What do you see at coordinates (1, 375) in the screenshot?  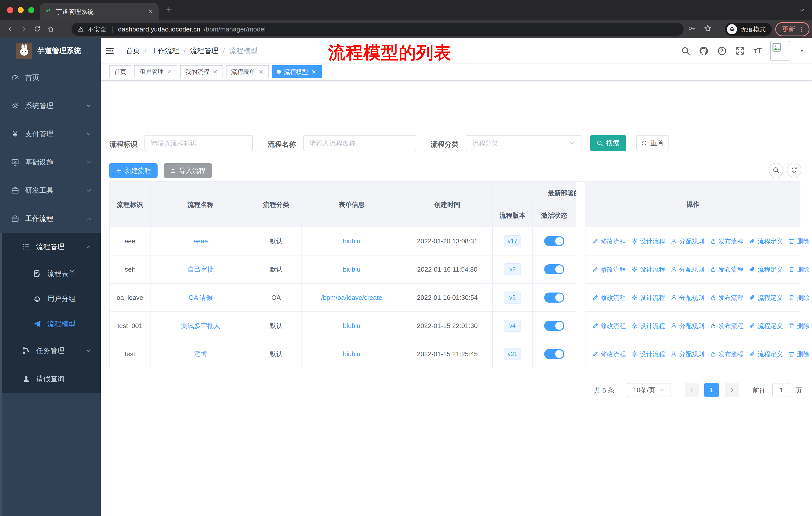 I see `sidebar-scrollbar` at bounding box center [1, 375].